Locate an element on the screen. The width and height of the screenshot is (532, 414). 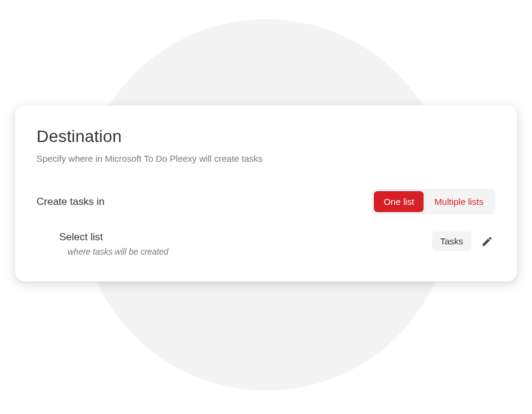
edit-list-button is located at coordinates (487, 241).